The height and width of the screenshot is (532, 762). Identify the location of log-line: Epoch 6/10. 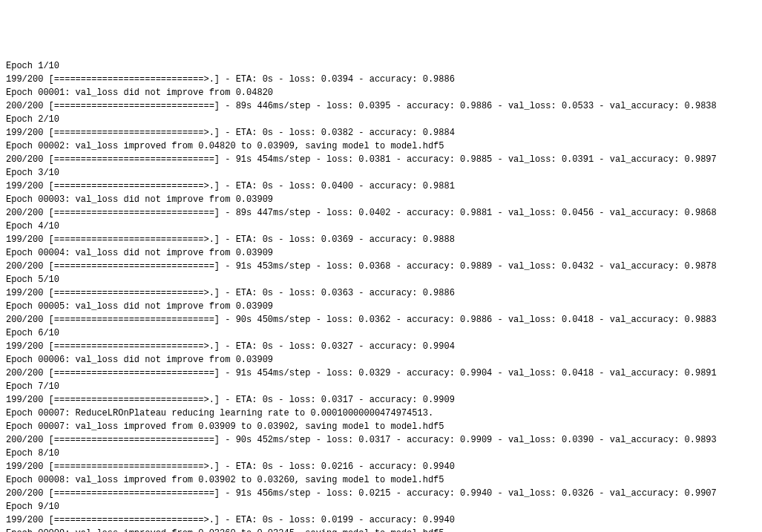
(381, 333).